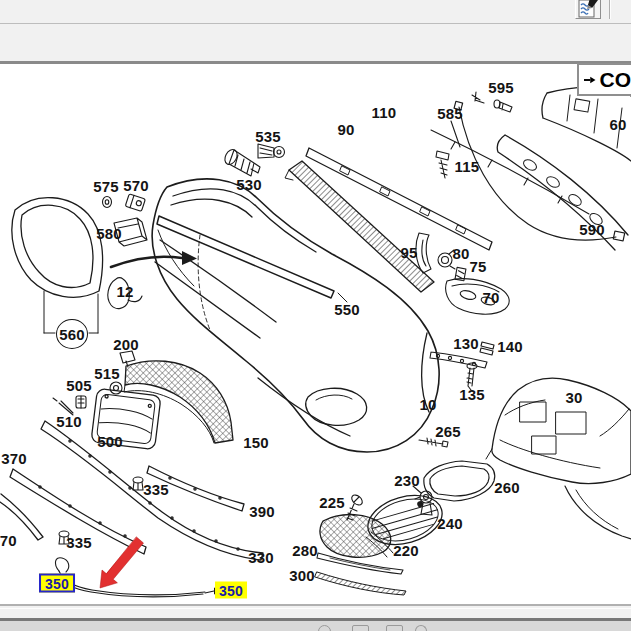 This screenshot has width=631, height=631. I want to click on part-label-590: 590, so click(592, 230).